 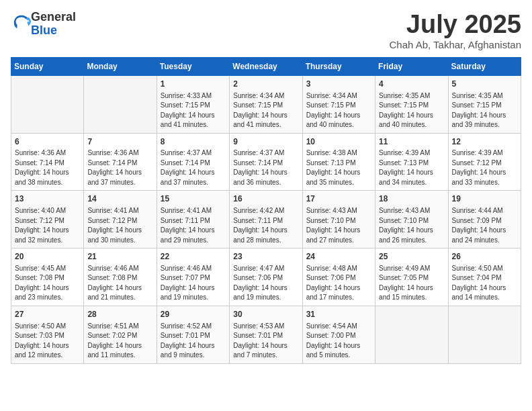 I want to click on calendar-cell: 23Sunrise: 4:47 AMSunset: 7:06 PMDayligh…, so click(x=266, y=277).